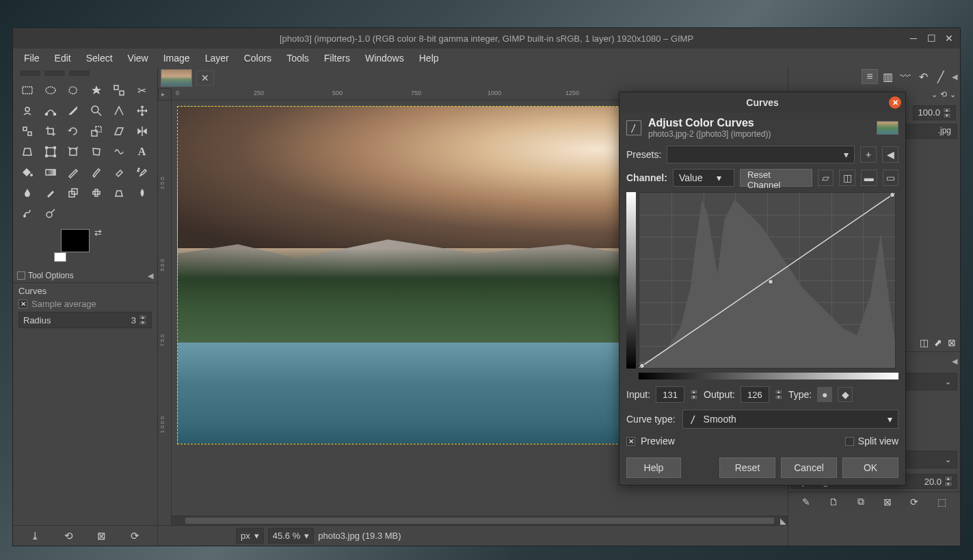  What do you see at coordinates (779, 397) in the screenshot?
I see `output-down: ▾` at bounding box center [779, 397].